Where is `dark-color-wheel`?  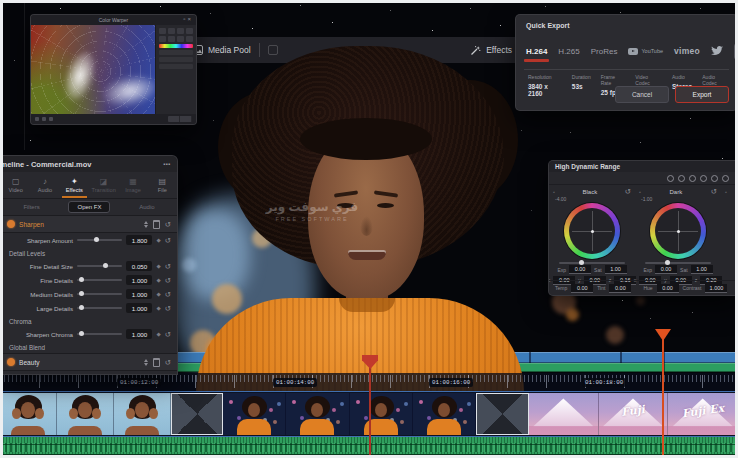
dark-color-wheel is located at coordinates (678, 231).